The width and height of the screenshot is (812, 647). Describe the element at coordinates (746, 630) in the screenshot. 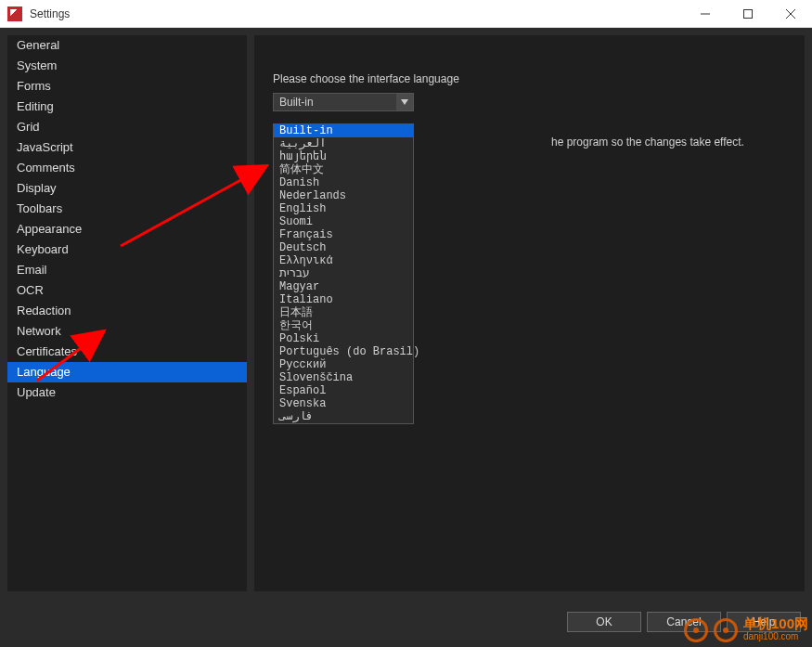

I see `watermark: 单机100网 danji100.com` at that location.